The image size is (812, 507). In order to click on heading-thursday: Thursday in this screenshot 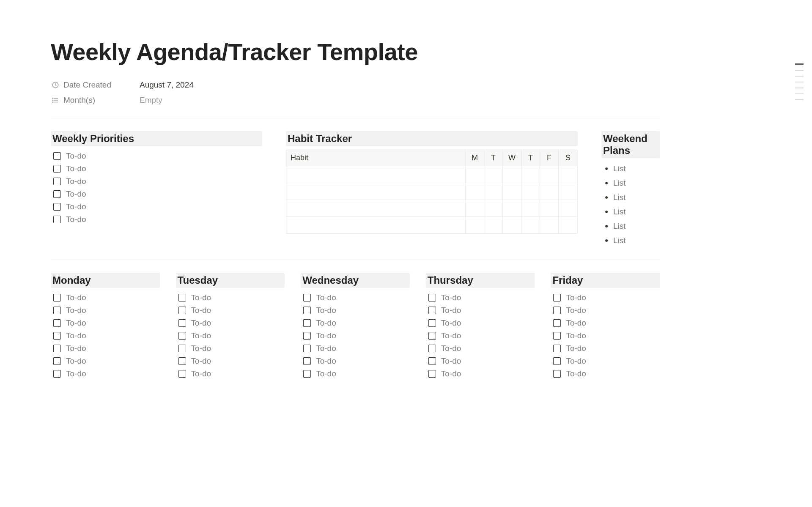, I will do `click(480, 280)`.